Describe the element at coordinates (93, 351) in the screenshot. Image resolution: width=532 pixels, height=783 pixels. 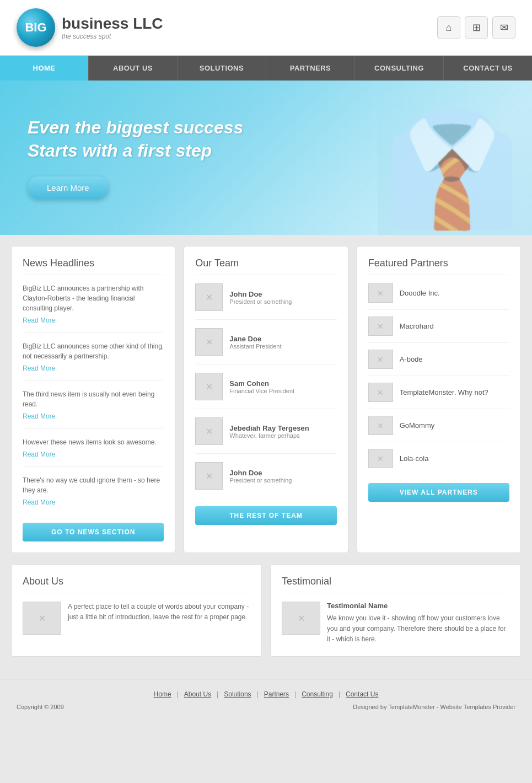
I see `news-text-2: BigBiz LLC announces some other kind of …` at that location.